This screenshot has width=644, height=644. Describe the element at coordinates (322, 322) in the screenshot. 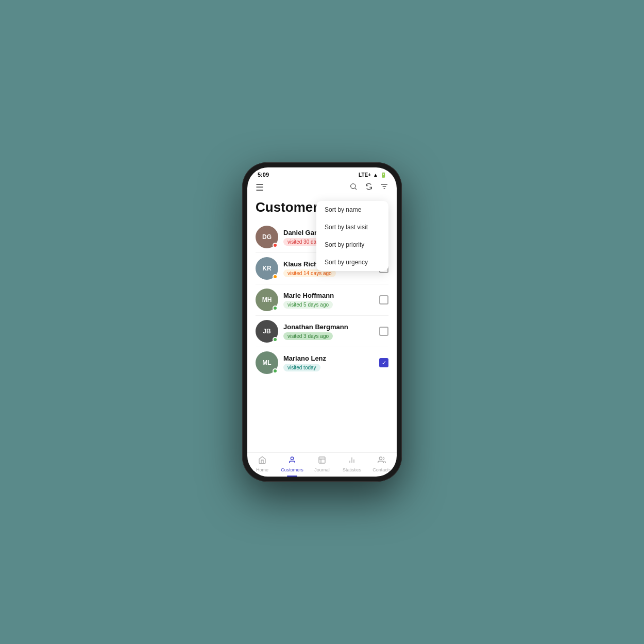

I see `phone-device: 5:09 LTE+ ▲ 🔋 ☰` at that location.